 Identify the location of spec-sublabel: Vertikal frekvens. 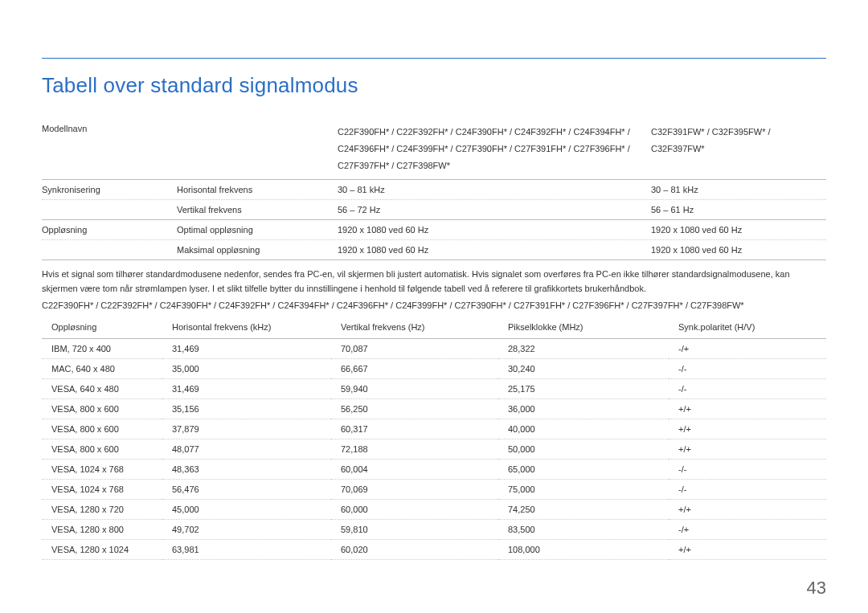
(257, 210).